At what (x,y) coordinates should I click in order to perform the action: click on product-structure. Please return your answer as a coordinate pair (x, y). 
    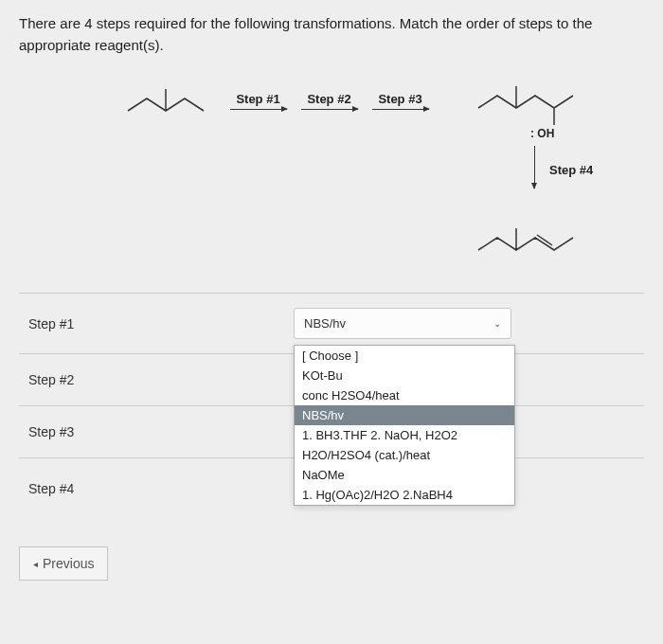
    Looking at the image, I should click on (530, 233).